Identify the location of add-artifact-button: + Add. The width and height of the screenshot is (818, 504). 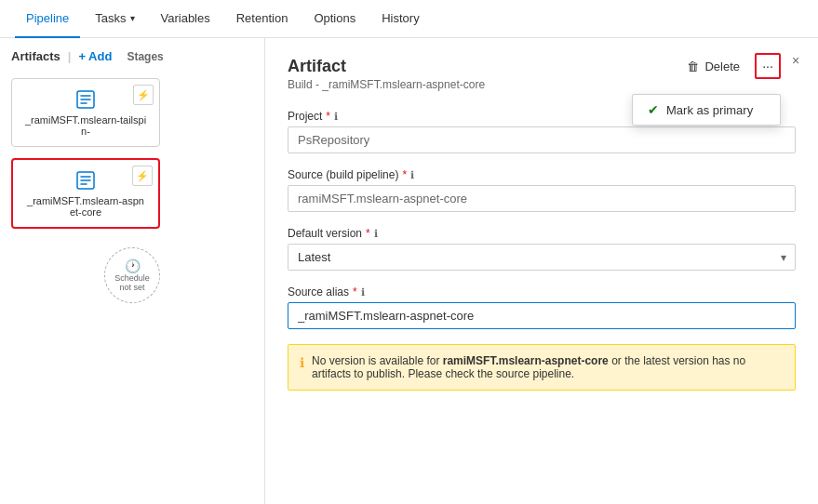
(95, 56).